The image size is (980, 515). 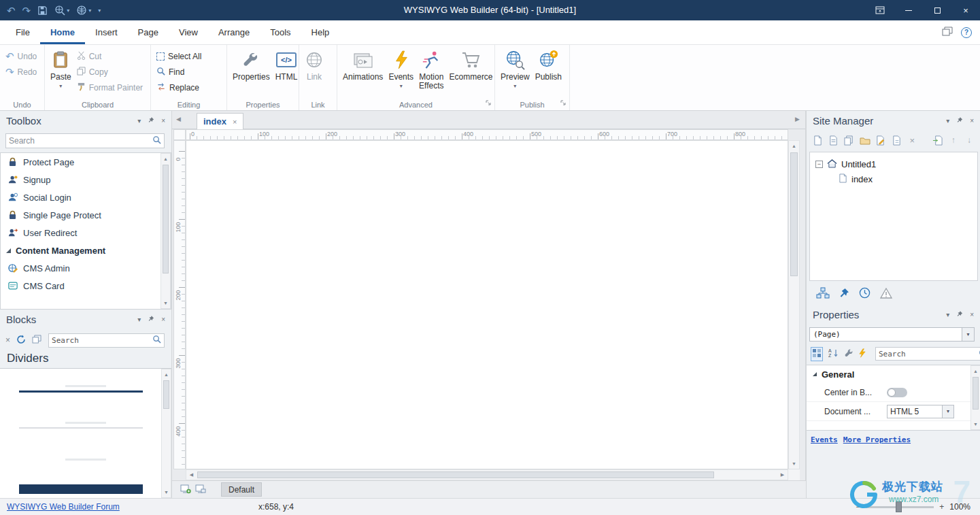 What do you see at coordinates (516, 73) in the screenshot?
I see `preview-button: Preview ▾` at bounding box center [516, 73].